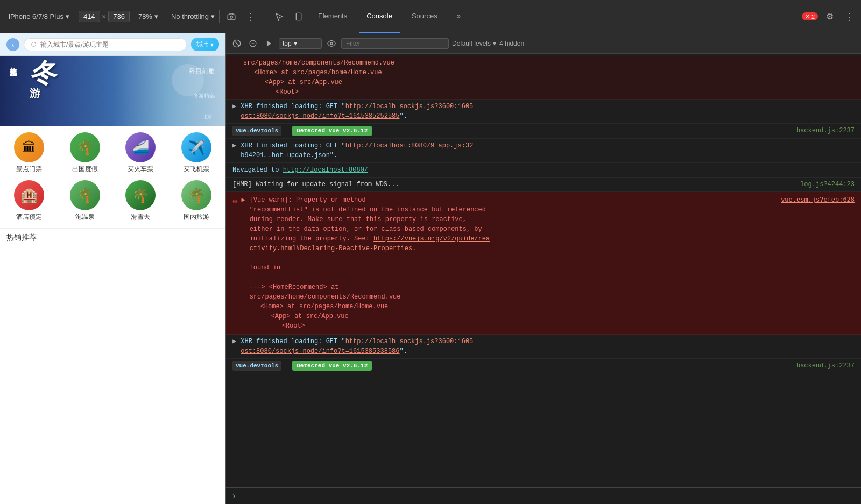 The width and height of the screenshot is (861, 504). I want to click on banner-left-text: 礼藏元旦, so click(13, 63).